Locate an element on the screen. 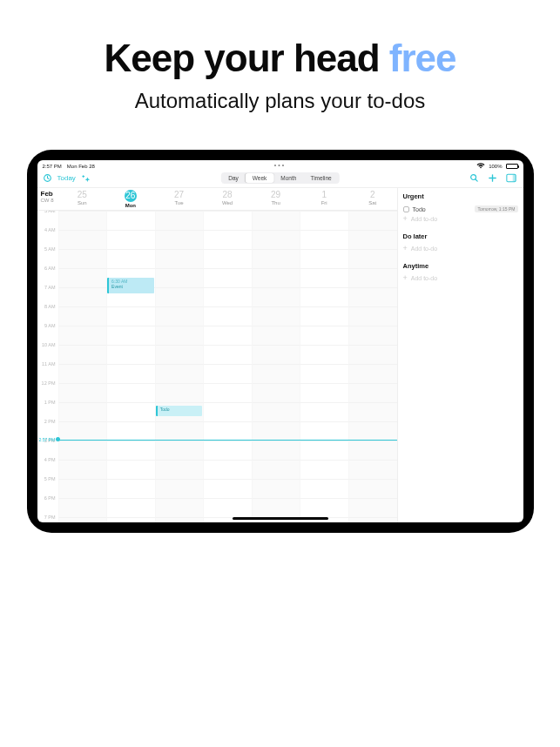  home-indicator is located at coordinates (280, 519).